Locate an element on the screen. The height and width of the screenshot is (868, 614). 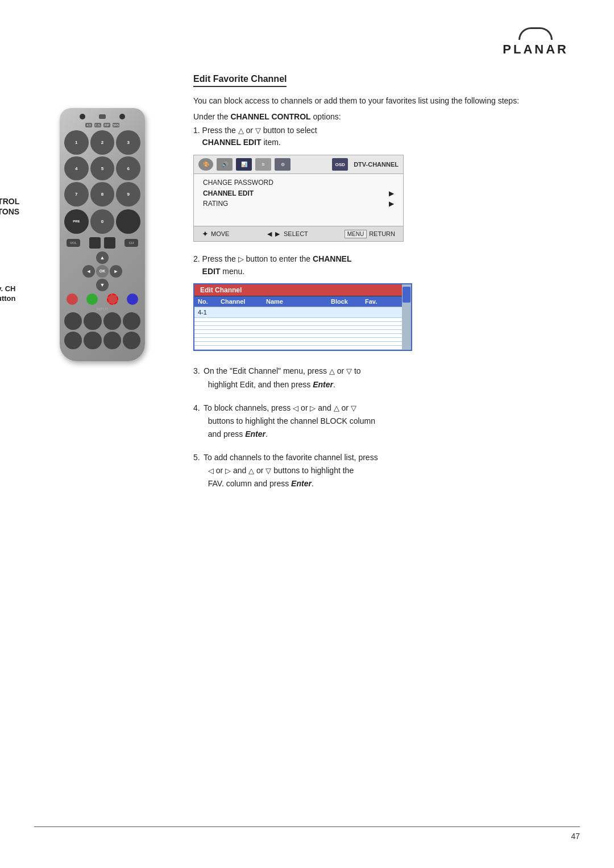
edit-channel-columns: No. Channel Name Block Fav. is located at coordinates (301, 301).